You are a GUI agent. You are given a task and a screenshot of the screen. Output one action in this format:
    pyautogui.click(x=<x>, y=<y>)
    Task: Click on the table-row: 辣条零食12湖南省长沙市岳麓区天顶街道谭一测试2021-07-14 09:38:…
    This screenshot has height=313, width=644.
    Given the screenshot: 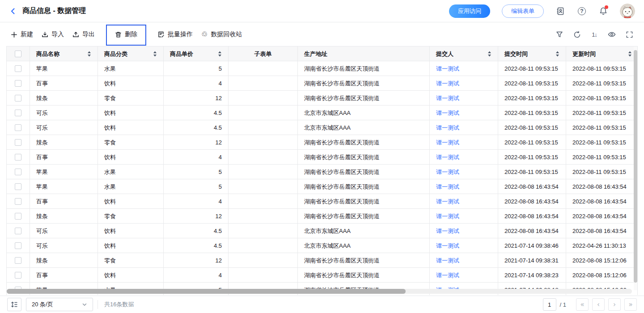 What is the action you would take?
    pyautogui.click(x=322, y=260)
    